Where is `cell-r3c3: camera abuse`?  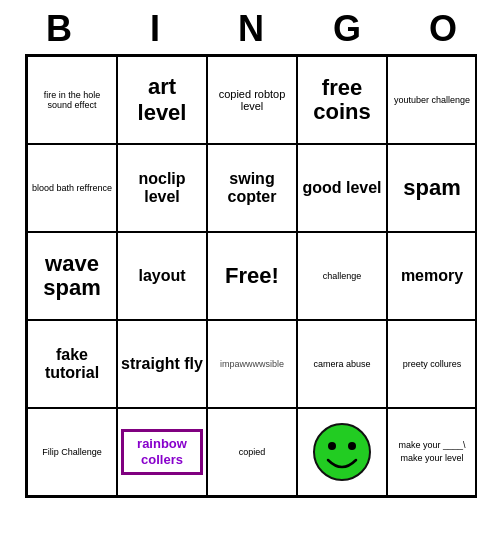
cell-r3c3: camera abuse is located at coordinates (342, 364).